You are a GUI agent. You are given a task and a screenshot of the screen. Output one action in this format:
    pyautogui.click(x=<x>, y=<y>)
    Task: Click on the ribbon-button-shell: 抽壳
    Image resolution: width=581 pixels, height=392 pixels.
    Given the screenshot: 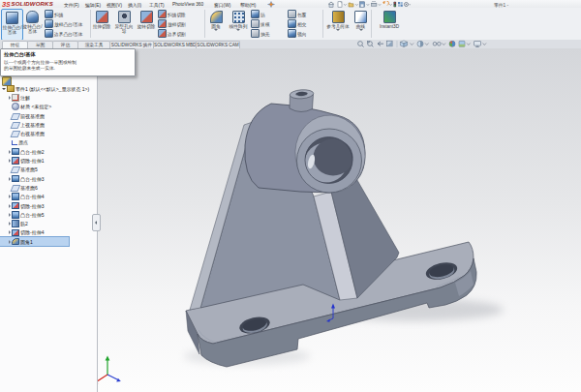 What is the action you would take?
    pyautogui.click(x=260, y=33)
    